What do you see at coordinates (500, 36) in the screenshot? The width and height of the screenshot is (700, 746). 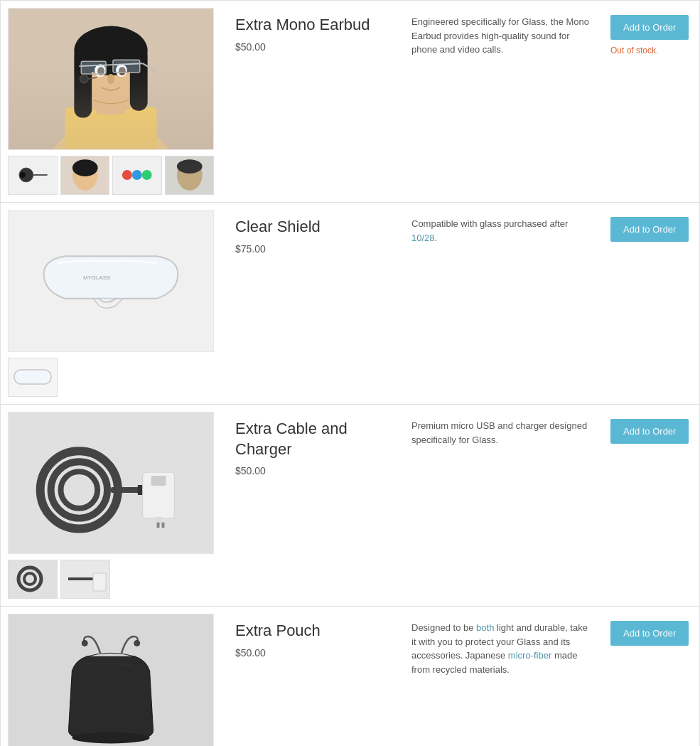 I see `description-text-earbud: Engineered specifically for Glass, the M…` at bounding box center [500, 36].